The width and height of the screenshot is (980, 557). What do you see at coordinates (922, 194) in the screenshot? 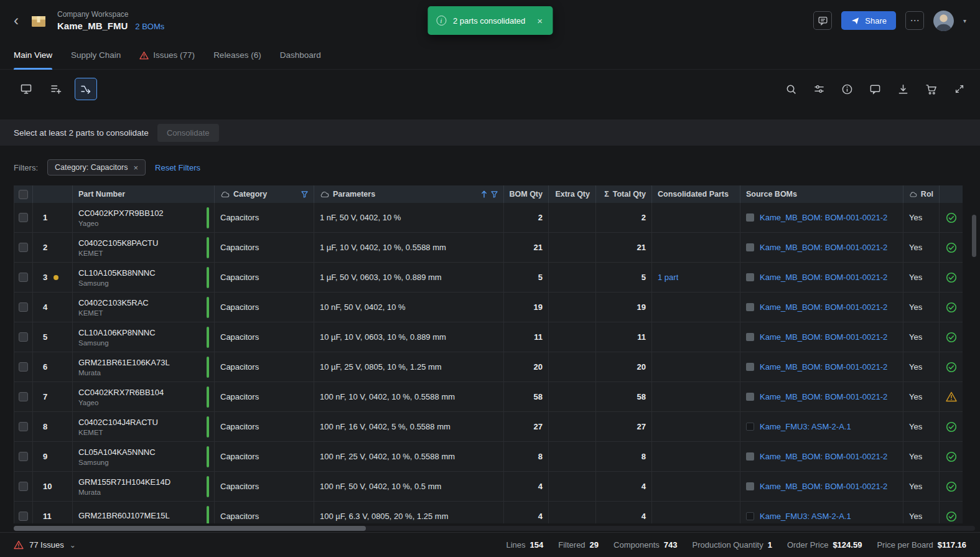
I see `column-header-rohs: Rol` at bounding box center [922, 194].